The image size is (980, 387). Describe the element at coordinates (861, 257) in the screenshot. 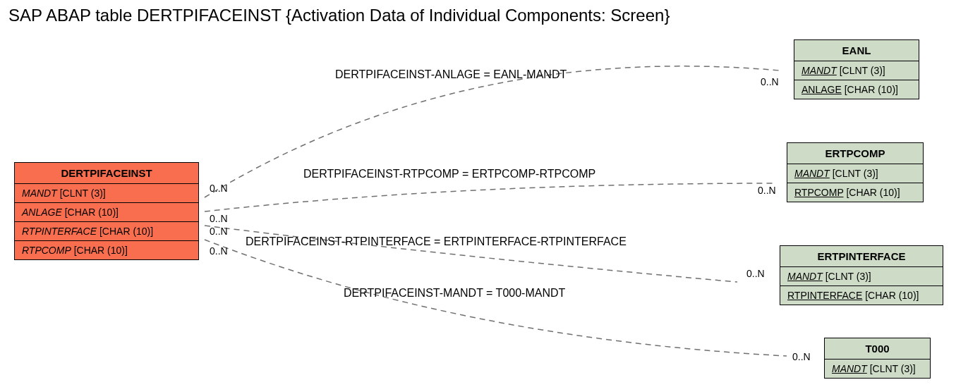

I see `entity-header: ERTPINTERFACE` at that location.